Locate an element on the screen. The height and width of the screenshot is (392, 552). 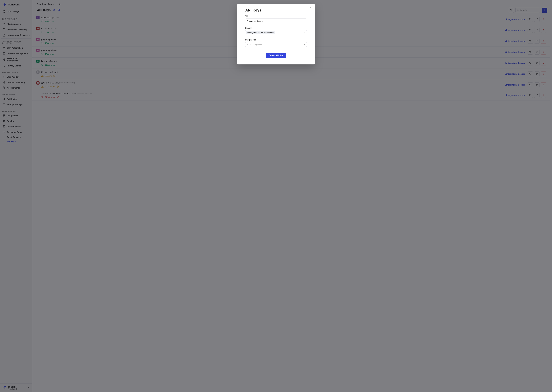
label-text: Title is located at coordinates (247, 16).